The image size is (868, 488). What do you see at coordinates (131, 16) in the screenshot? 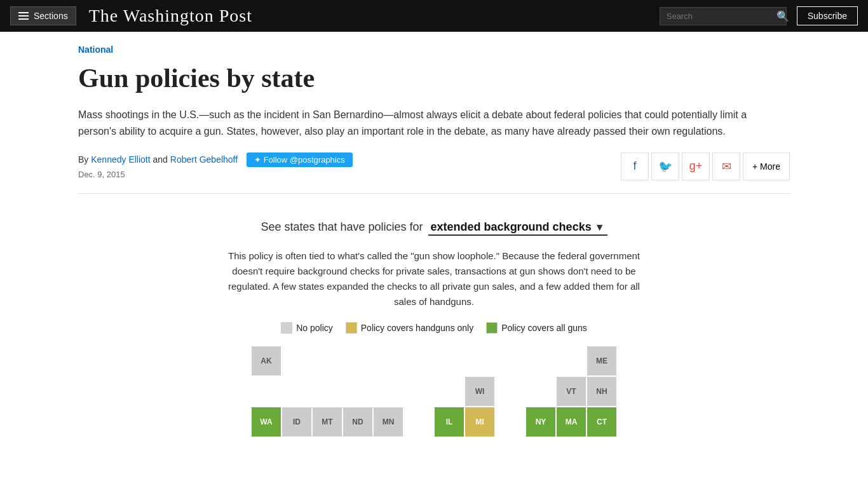
I see `header-left: Sections The Washington Post` at bounding box center [131, 16].